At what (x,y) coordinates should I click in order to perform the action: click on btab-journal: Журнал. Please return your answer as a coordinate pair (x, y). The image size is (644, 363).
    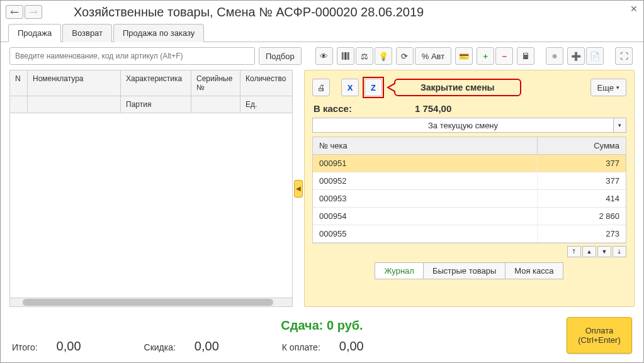
    Looking at the image, I should click on (399, 271).